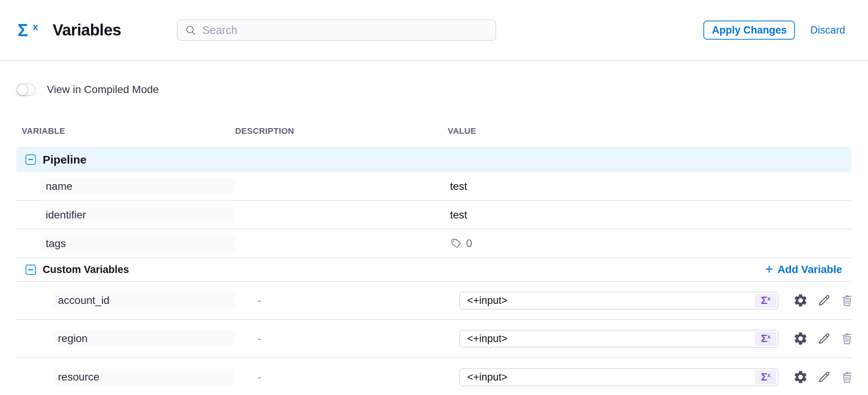 The height and width of the screenshot is (395, 868). I want to click on variable-name-chip: account_id, so click(144, 300).